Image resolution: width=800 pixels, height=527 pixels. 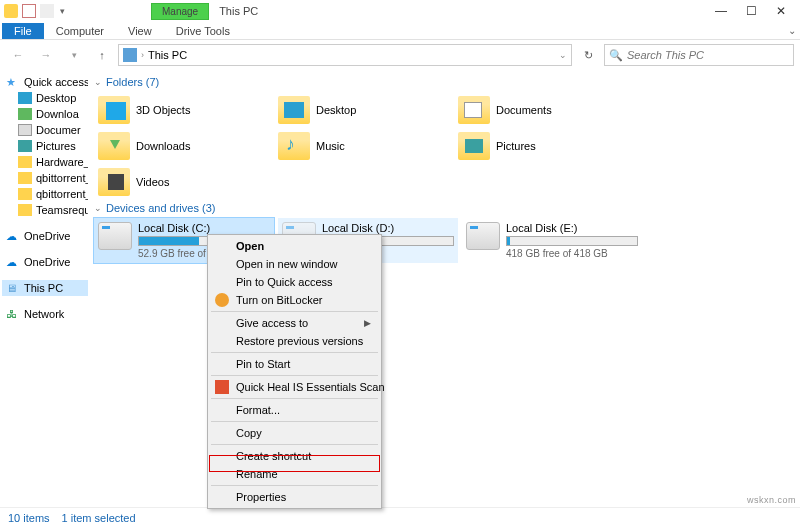 I want to click on address-row: ← → ▾ ↑ › This PC ⌄ ↻ 🔍, so click(x=400, y=55).